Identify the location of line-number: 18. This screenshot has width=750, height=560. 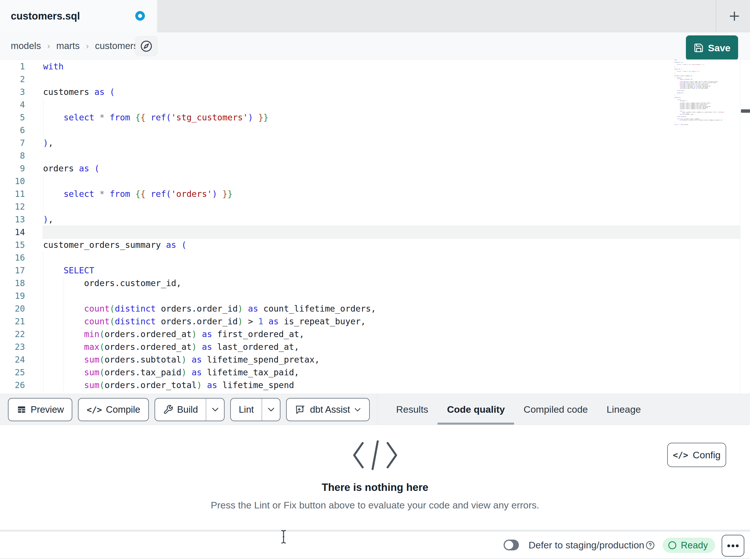
(13, 283).